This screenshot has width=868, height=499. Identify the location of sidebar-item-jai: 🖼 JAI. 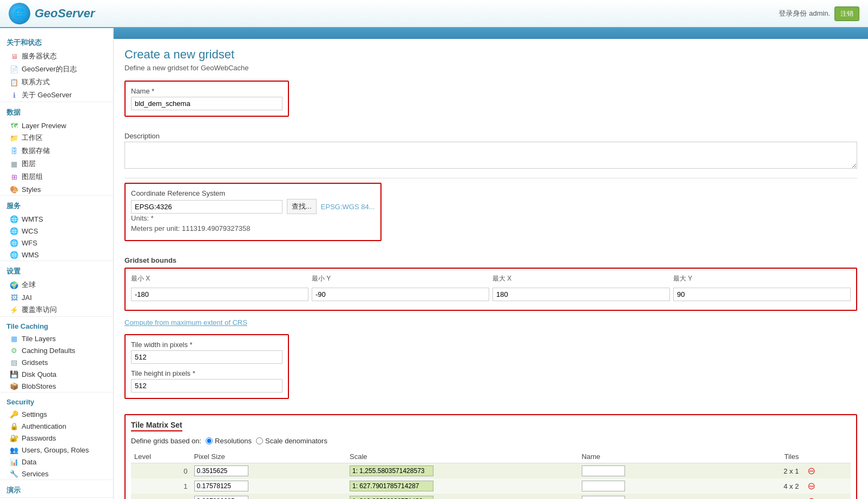
(56, 297).